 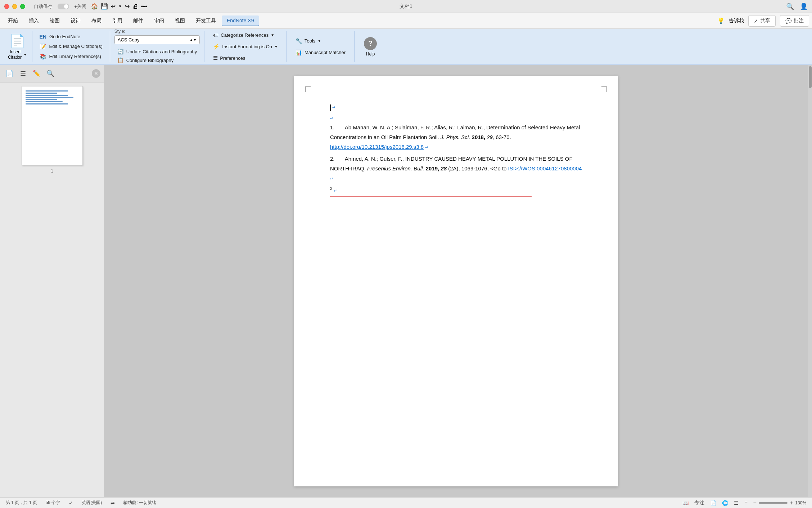 I want to click on accessibility-label: 辅功能: 一切就绪, so click(x=140, y=503).